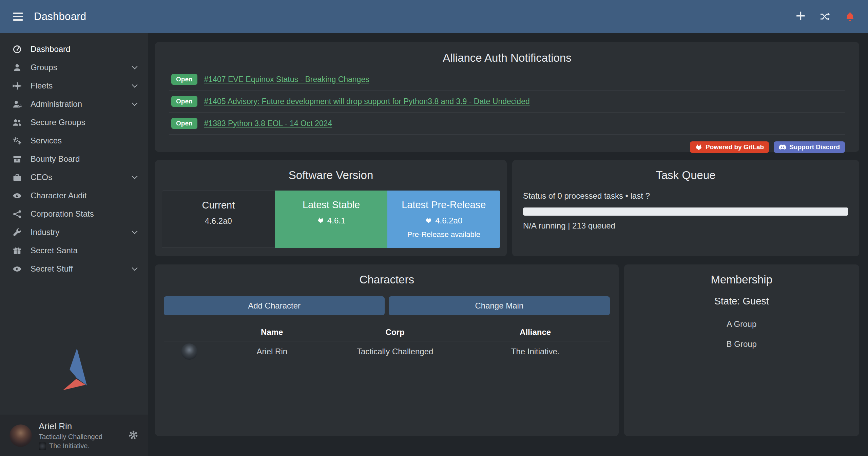 The width and height of the screenshot is (868, 456). What do you see at coordinates (801, 16) in the screenshot?
I see `add-icon: +` at bounding box center [801, 16].